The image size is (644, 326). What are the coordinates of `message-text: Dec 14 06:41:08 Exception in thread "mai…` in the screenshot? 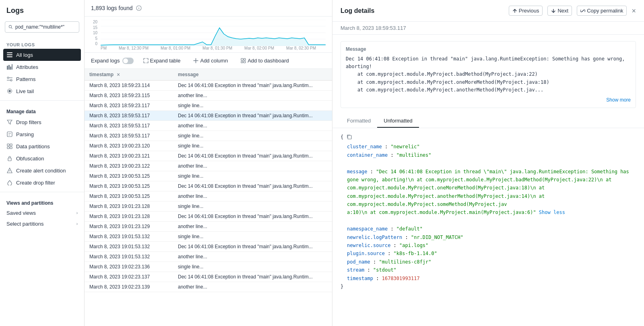 It's located at (488, 75).